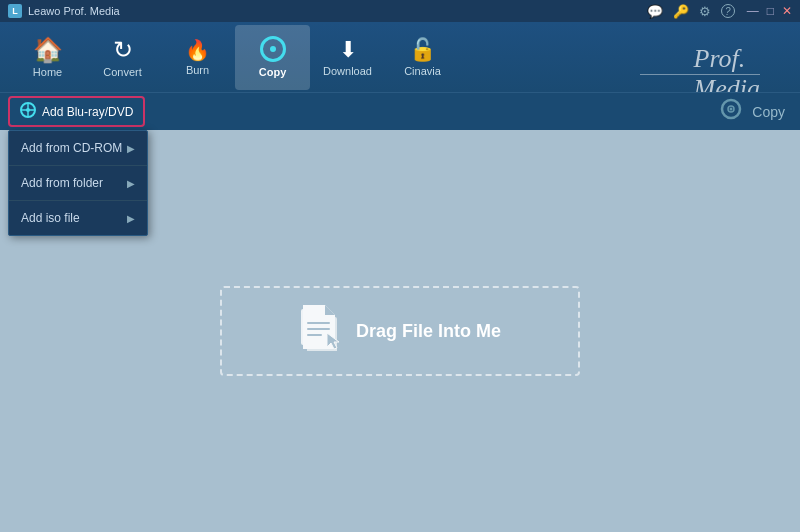 Image resolution: width=800 pixels, height=532 pixels. Describe the element at coordinates (320, 332) in the screenshot. I see `drag-file-icon` at that location.